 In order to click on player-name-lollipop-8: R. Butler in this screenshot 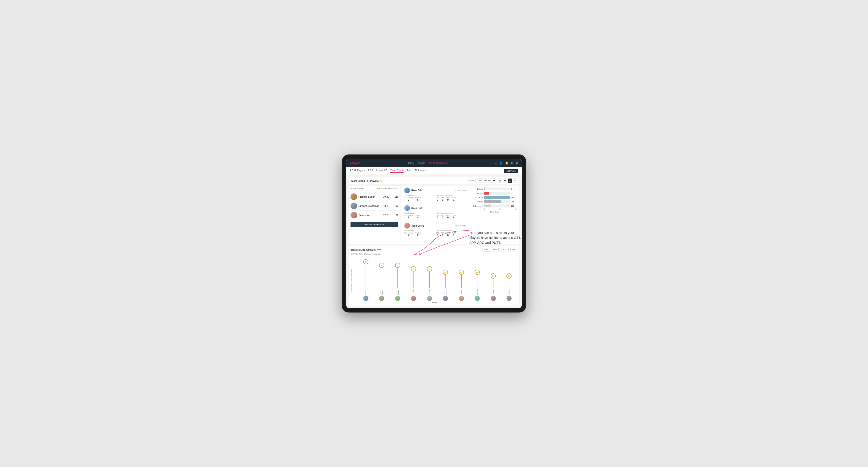, I will do `click(493, 292)`.